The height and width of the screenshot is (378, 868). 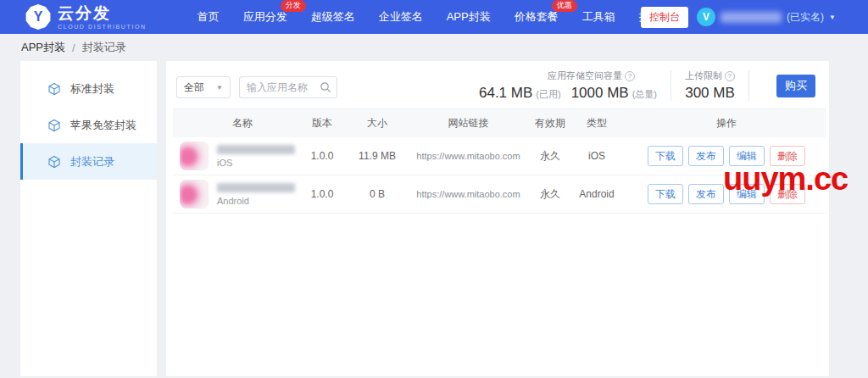 I want to click on storage-total-value: 1000 MB, so click(x=600, y=93).